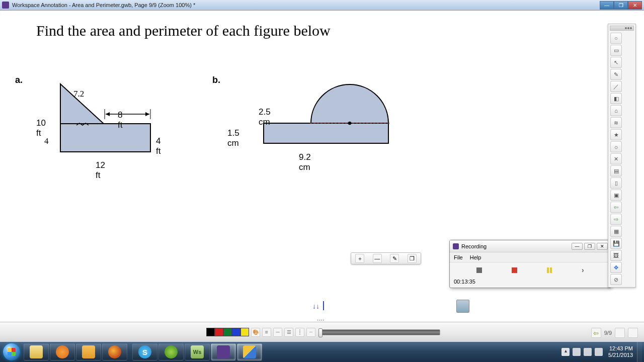 This screenshot has height=362, width=644. What do you see at coordinates (6, 5) in the screenshot?
I see `app-icon` at bounding box center [6, 5].